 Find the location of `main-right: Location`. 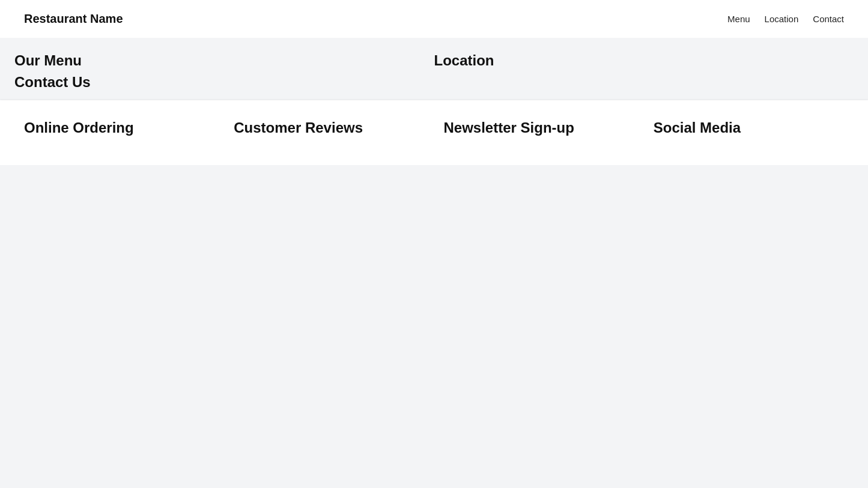

main-right: Location is located at coordinates (644, 71).